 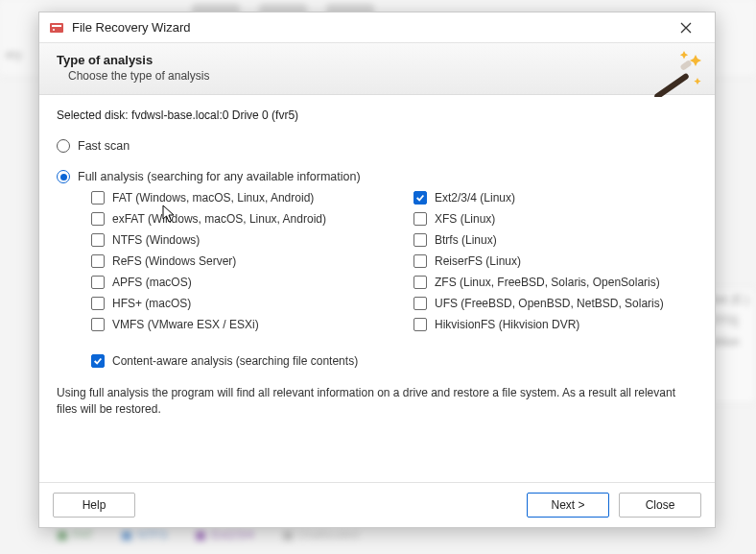 What do you see at coordinates (394, 361) in the screenshot?
I see `content-aware-checkbox: Content-aware analysis (searching file c…` at bounding box center [394, 361].